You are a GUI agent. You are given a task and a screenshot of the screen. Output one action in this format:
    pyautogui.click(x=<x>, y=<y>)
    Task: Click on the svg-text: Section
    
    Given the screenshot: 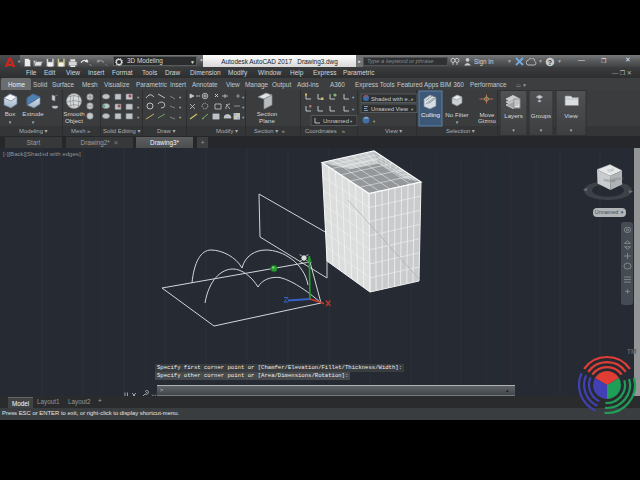 What is the action you would take?
    pyautogui.click(x=268, y=114)
    